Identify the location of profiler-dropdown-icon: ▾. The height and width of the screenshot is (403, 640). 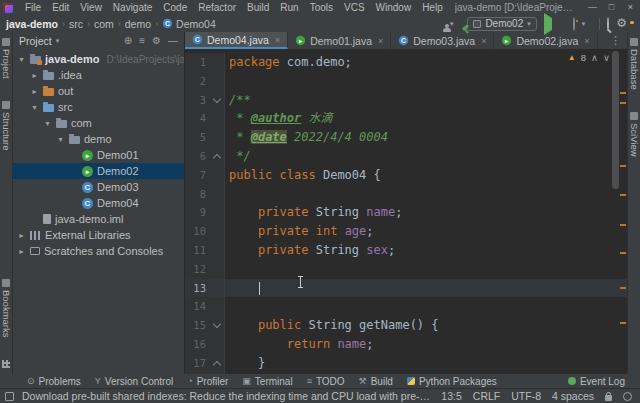
(584, 24).